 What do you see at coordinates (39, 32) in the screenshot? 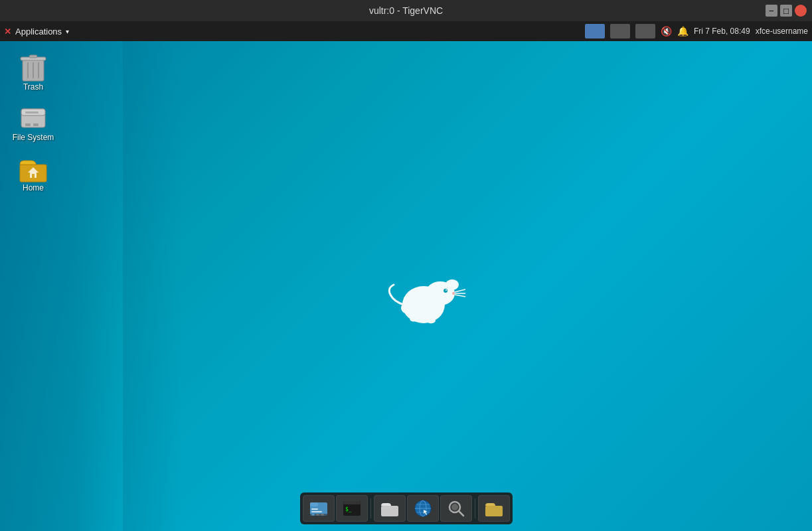
I see `applications-label: Applications` at bounding box center [39, 32].